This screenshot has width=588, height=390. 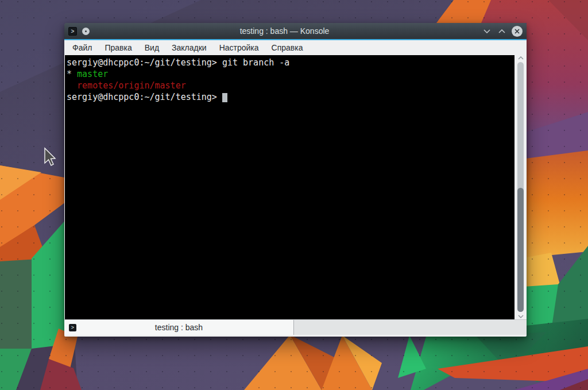 I want to click on close-button, so click(x=517, y=31).